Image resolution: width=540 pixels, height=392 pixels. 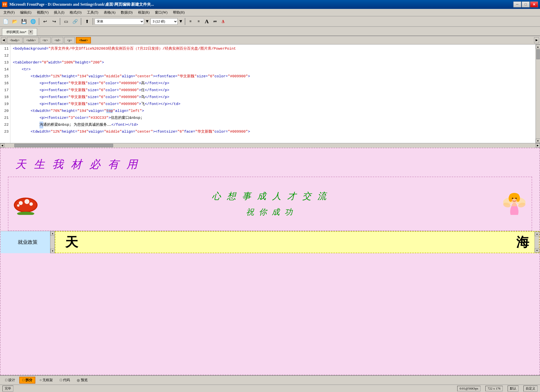 What do you see at coordinates (48, 380) in the screenshot?
I see `noframe-label: 无框架` at bounding box center [48, 380].